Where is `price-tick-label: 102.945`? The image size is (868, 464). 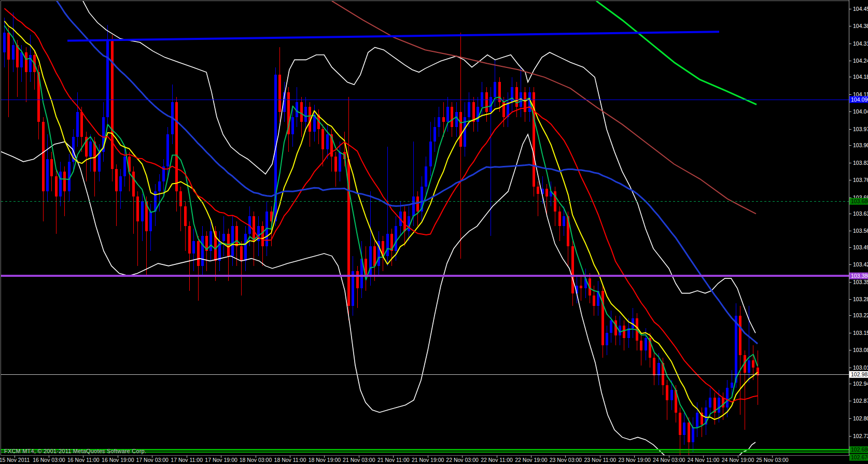
price-tick-label: 102.945 is located at coordinates (861, 384).